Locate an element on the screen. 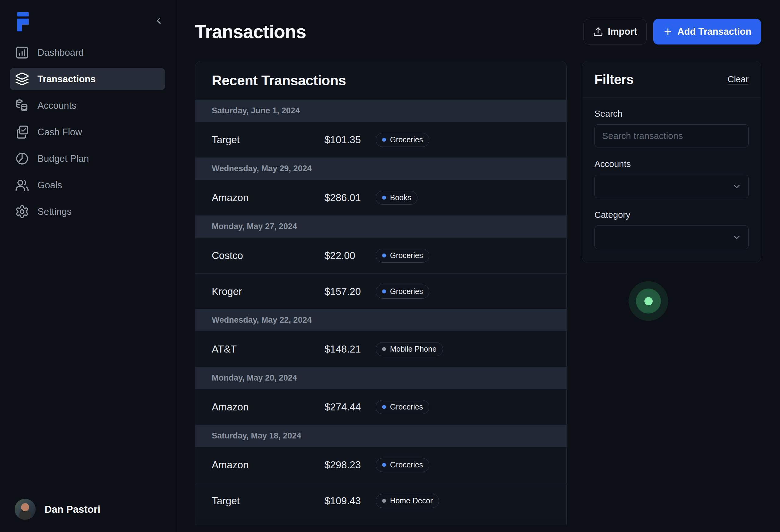  category-badge-label: Home Decor is located at coordinates (411, 501).